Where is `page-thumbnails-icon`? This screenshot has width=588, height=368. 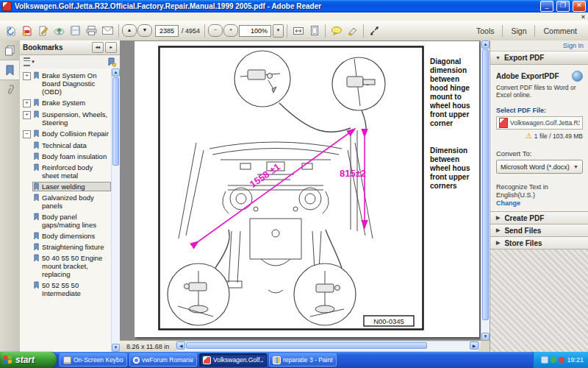
page-thumbnails-icon is located at coordinates (10, 50).